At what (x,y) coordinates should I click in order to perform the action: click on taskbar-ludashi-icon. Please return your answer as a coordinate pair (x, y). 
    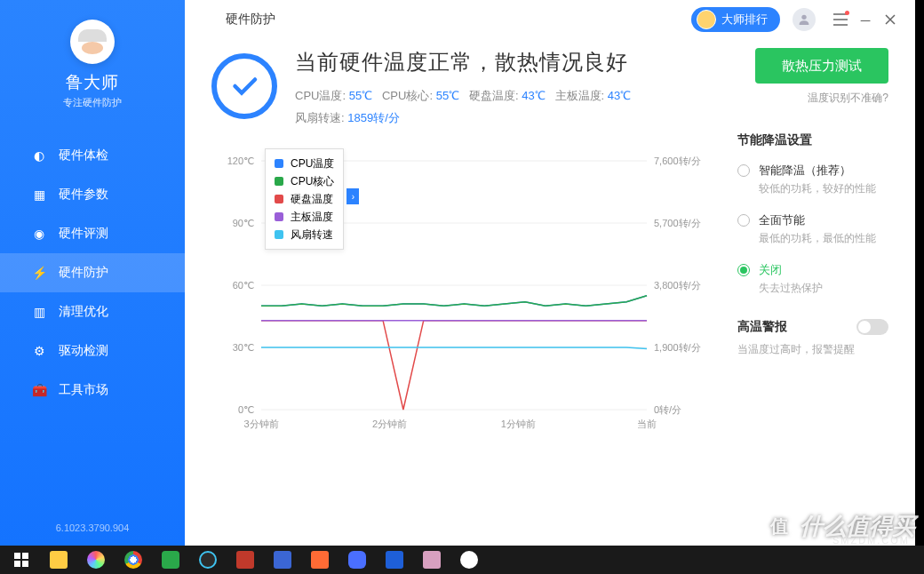
    Looking at the image, I should click on (469, 560).